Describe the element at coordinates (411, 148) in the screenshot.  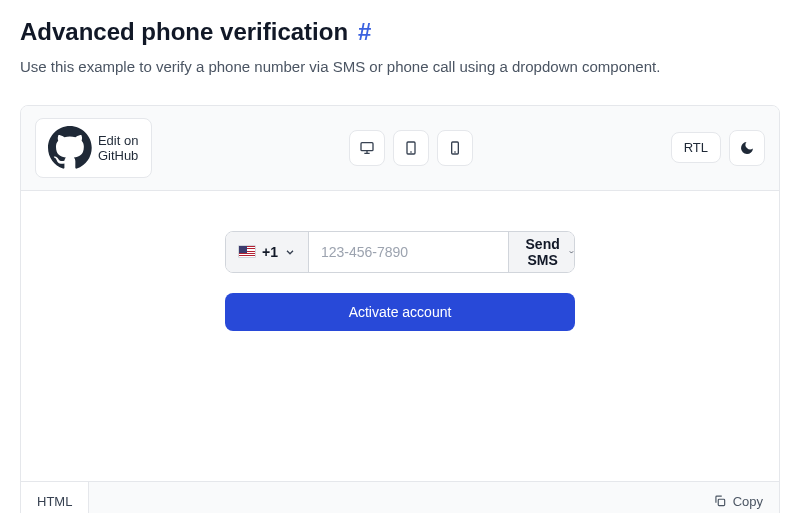
I see `tablet-icon` at that location.